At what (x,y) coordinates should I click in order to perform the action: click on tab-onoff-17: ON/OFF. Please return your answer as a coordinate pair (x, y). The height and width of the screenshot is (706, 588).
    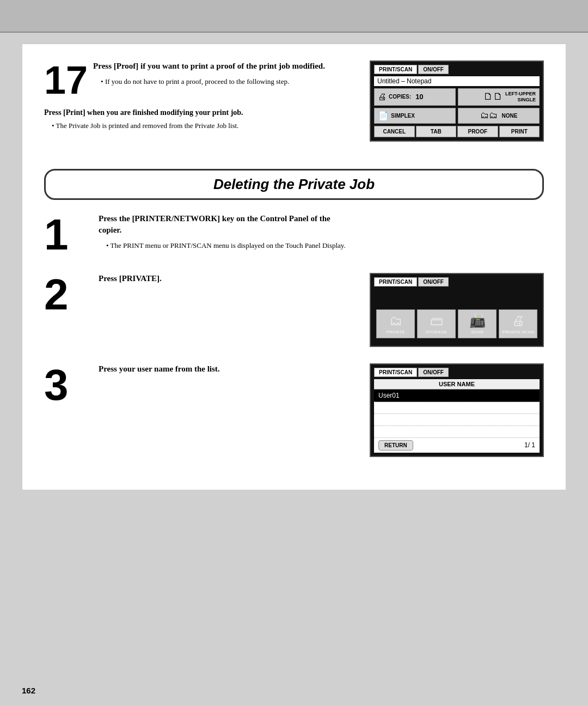
    Looking at the image, I should click on (433, 70).